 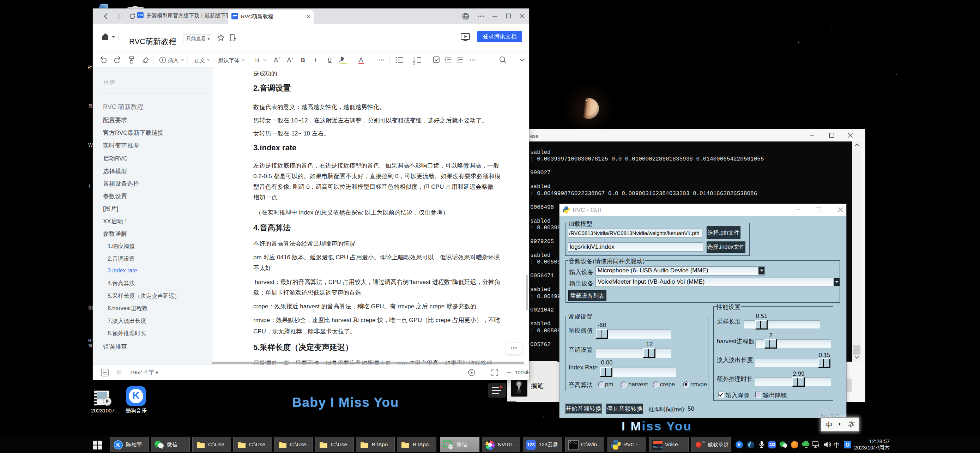 I want to click on svg-text: 正文, so click(x=200, y=60).